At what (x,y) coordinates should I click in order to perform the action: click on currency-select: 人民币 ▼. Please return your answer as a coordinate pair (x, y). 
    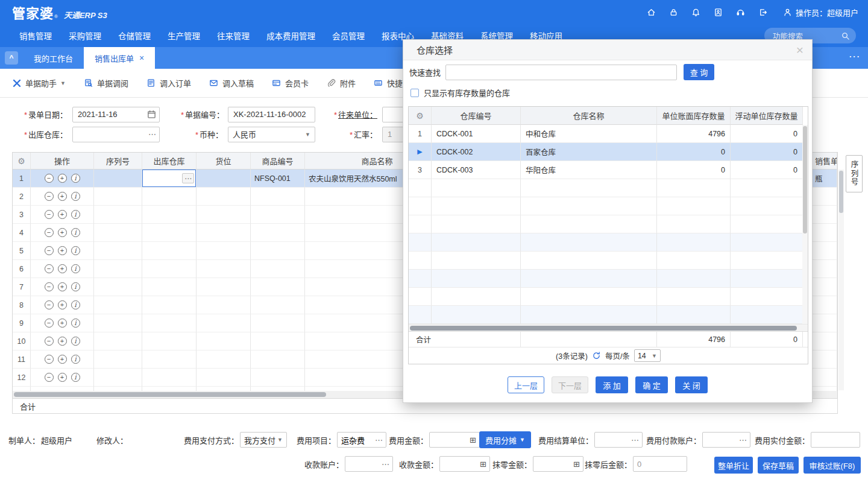
    Looking at the image, I should click on (271, 135).